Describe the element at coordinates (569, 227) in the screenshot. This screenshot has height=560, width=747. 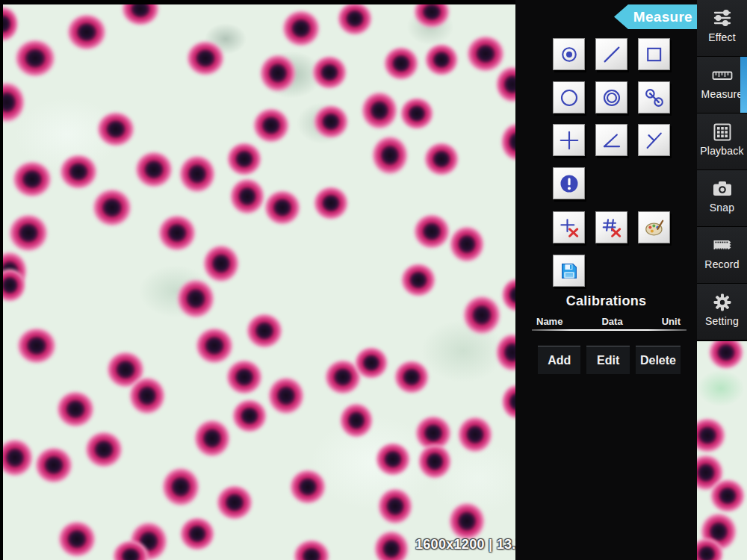
I see `delete-selected-tool-button` at that location.